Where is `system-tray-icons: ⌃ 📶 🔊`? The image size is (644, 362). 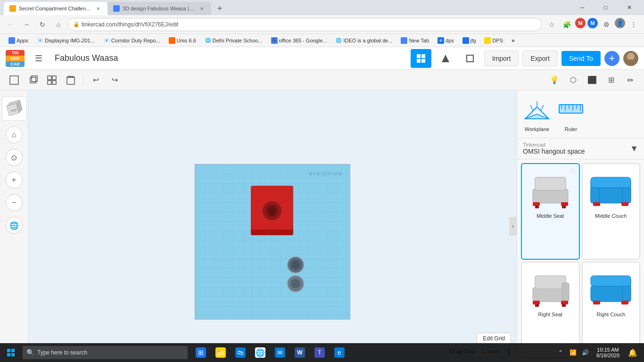 system-tray-icons: ⌃ 📶 🔊 is located at coordinates (573, 353).